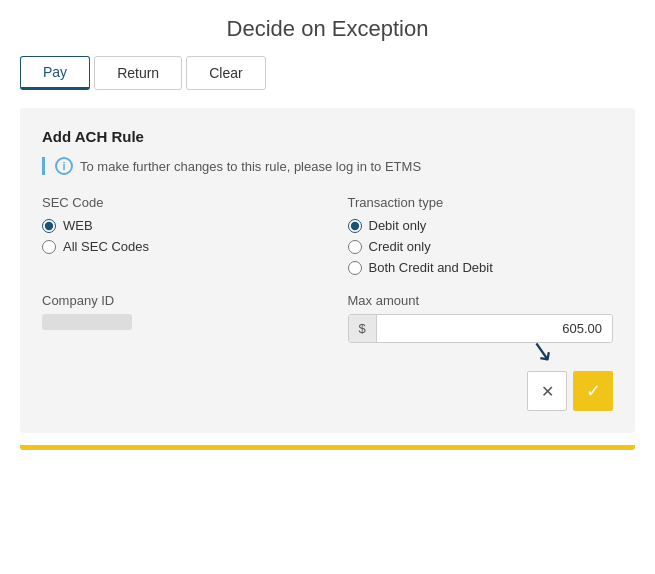 The height and width of the screenshot is (574, 655). What do you see at coordinates (481, 300) in the screenshot?
I see `max-amount-label: Max amount` at bounding box center [481, 300].